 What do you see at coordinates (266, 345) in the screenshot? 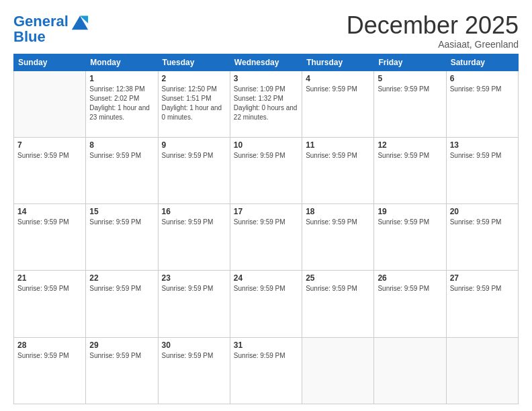
I see `day-number: 31` at bounding box center [266, 345].